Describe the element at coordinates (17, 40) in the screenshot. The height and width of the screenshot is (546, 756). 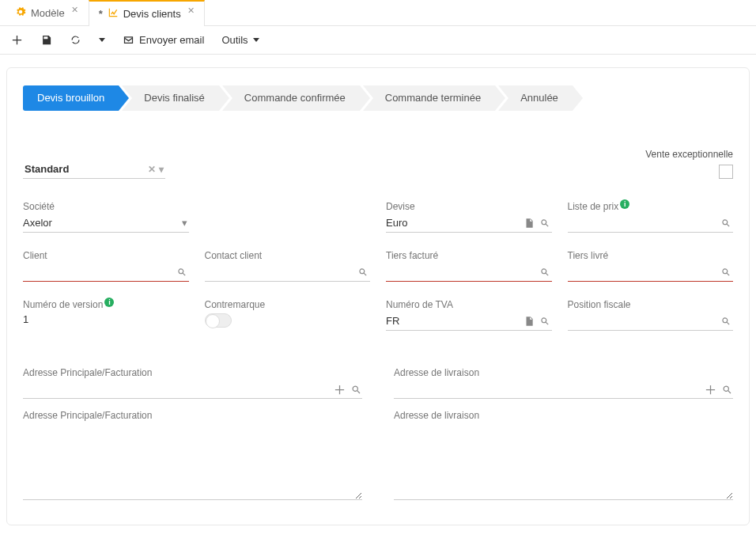
I see `new-button` at that location.